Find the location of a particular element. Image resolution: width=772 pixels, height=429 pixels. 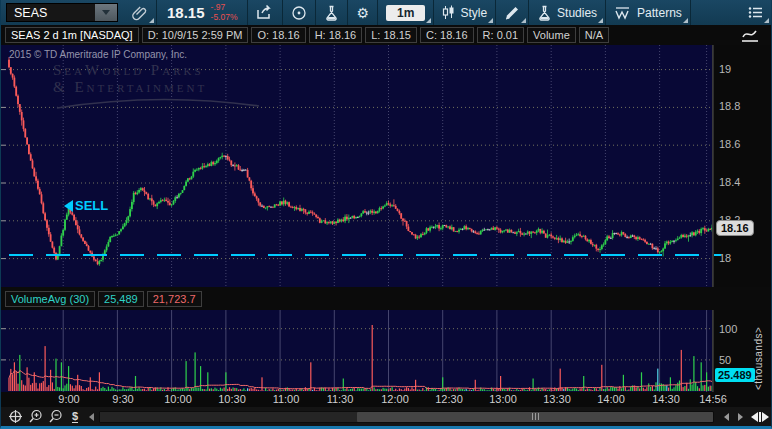

volume-study-header: VolumeAvg (30) 25,489 21,723.7 is located at coordinates (386, 298).